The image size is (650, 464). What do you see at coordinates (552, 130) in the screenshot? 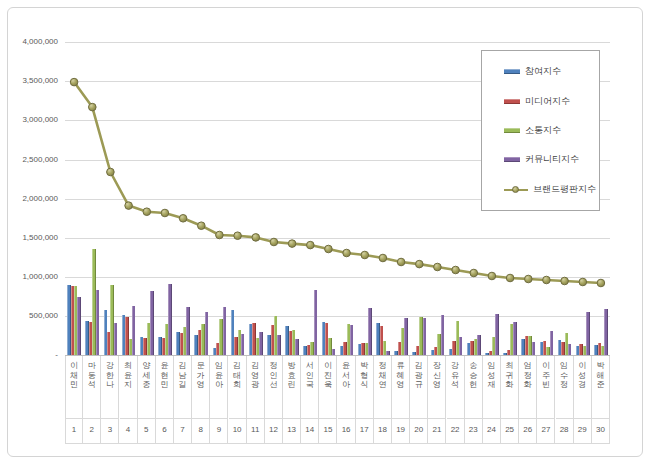
I see `legend-item-communication-index: 소통지수` at bounding box center [552, 130].